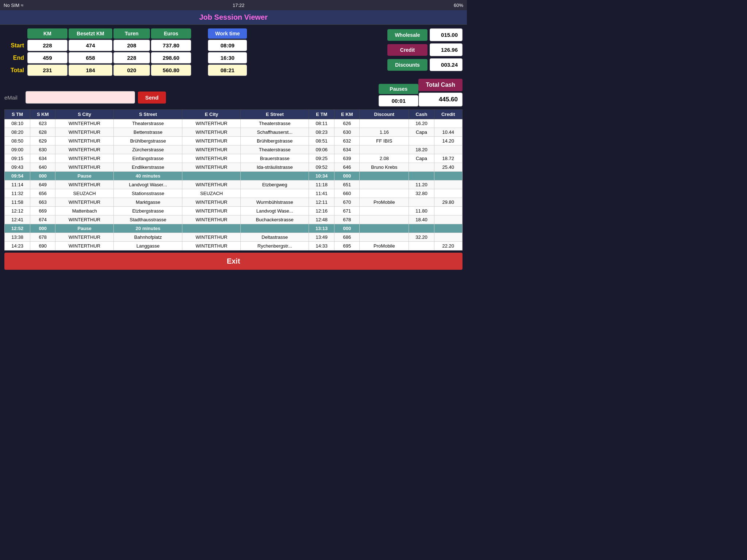  Describe the element at coordinates (212, 114) in the screenshot. I see `table-header-ecity: E City` at that location.